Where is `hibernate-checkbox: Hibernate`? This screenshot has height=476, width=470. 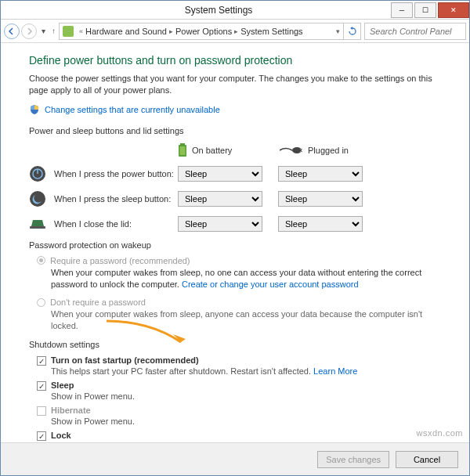 hibernate-checkbox: Hibernate is located at coordinates (239, 410).